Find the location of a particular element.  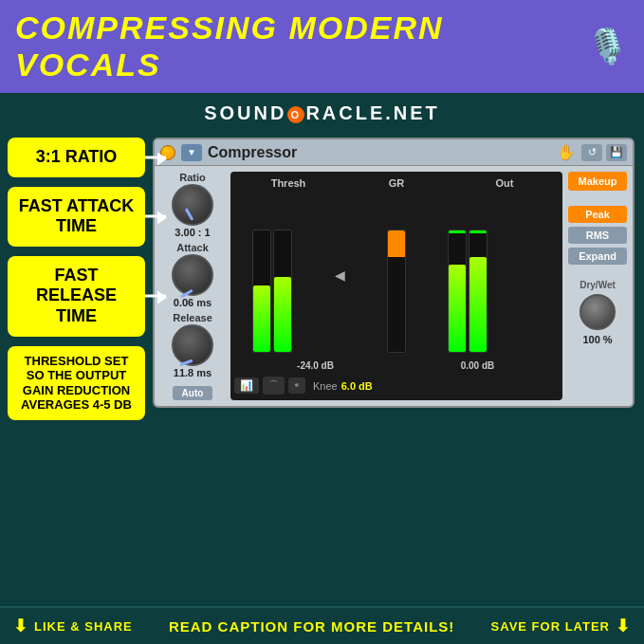

attack-knob-label: Attack is located at coordinates (193, 248).